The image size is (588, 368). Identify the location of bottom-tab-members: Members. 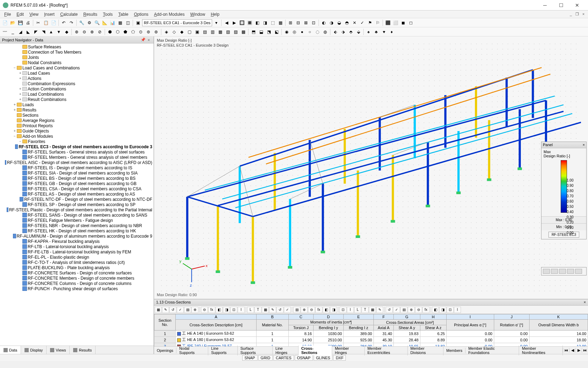
(454, 350).